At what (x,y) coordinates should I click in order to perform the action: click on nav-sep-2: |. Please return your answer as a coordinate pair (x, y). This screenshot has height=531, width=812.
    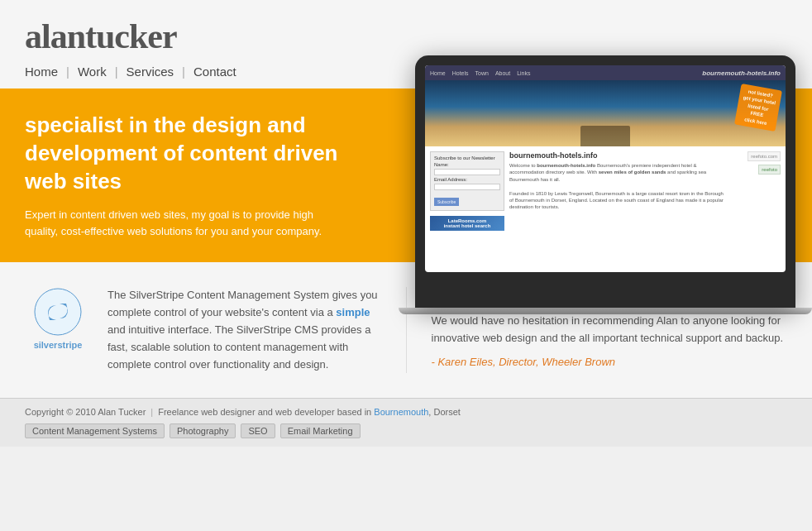
    Looking at the image, I should click on (117, 71).